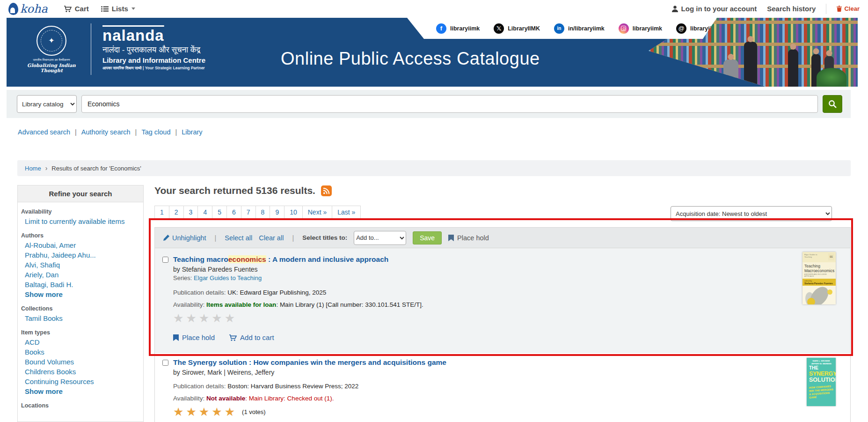  Describe the element at coordinates (503, 238) in the screenshot. I see `selection-toolbar: Unhighlight | Select all Clear all | Sel…` at that location.